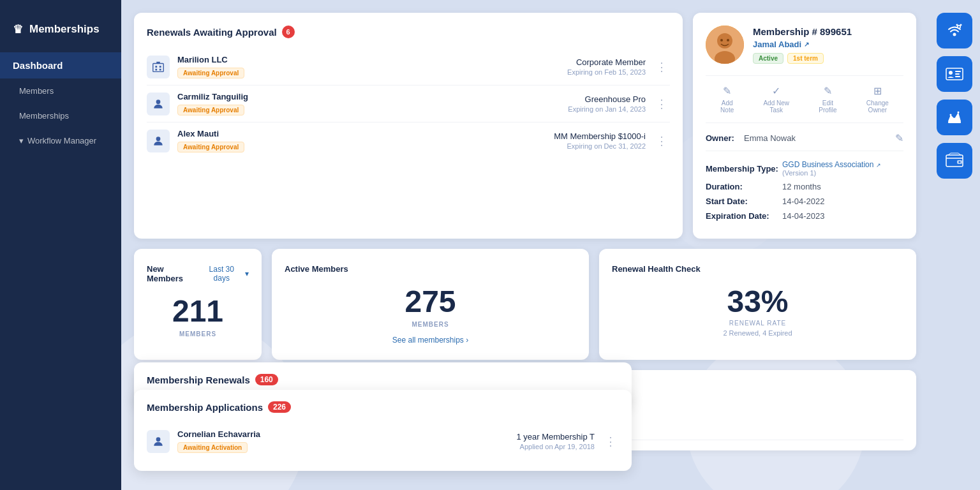 This screenshot has height=490, width=980. What do you see at coordinates (805, 216) in the screenshot?
I see `expiration-date-row: Expiration Date: 14-04-2023` at bounding box center [805, 216].